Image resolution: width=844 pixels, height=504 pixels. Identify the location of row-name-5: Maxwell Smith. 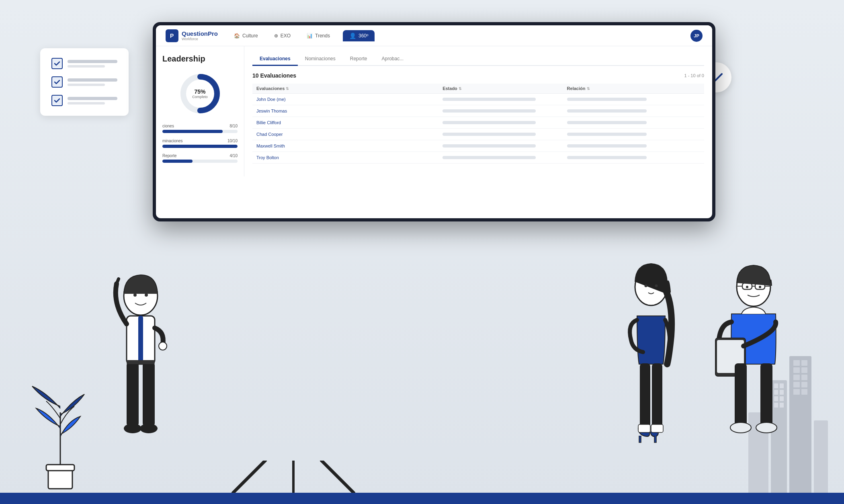
(271, 146).